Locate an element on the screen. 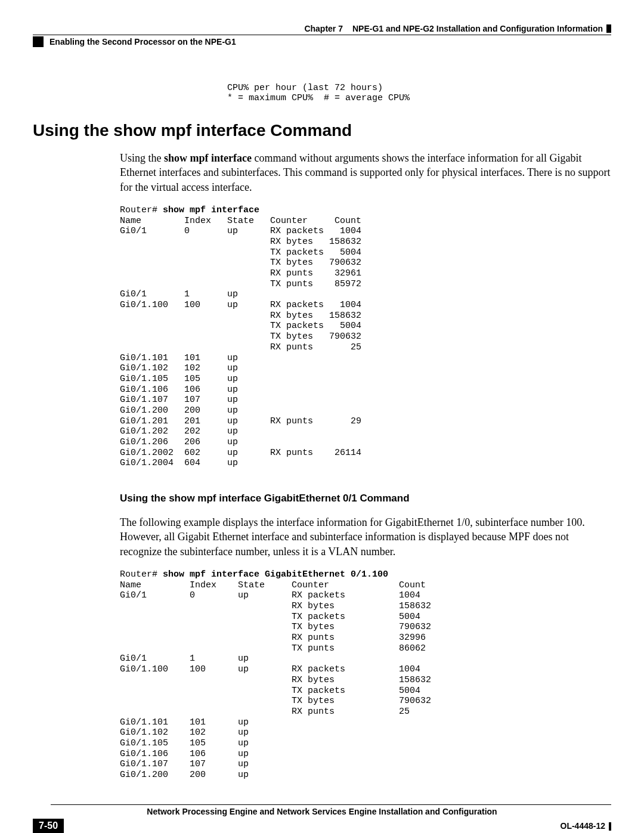  cli1-body: Name Index State Counter Count Gi0/1 0 u… is located at coordinates (241, 342).